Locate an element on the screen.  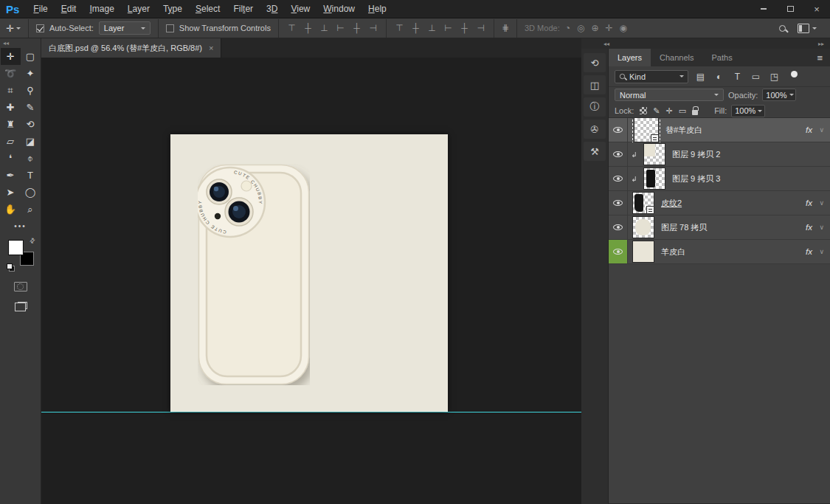
clone-stamp-tool: ♜ is located at coordinates (10, 124).